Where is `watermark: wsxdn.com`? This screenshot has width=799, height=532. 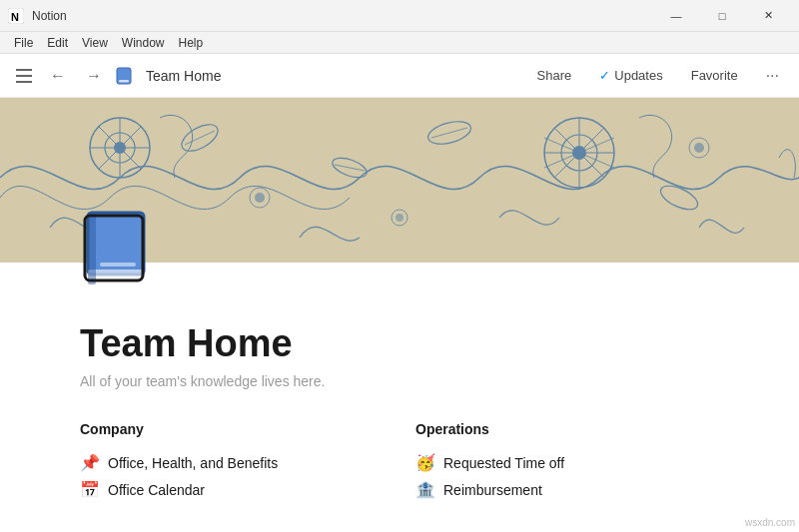 watermark: wsxdn.com is located at coordinates (770, 523).